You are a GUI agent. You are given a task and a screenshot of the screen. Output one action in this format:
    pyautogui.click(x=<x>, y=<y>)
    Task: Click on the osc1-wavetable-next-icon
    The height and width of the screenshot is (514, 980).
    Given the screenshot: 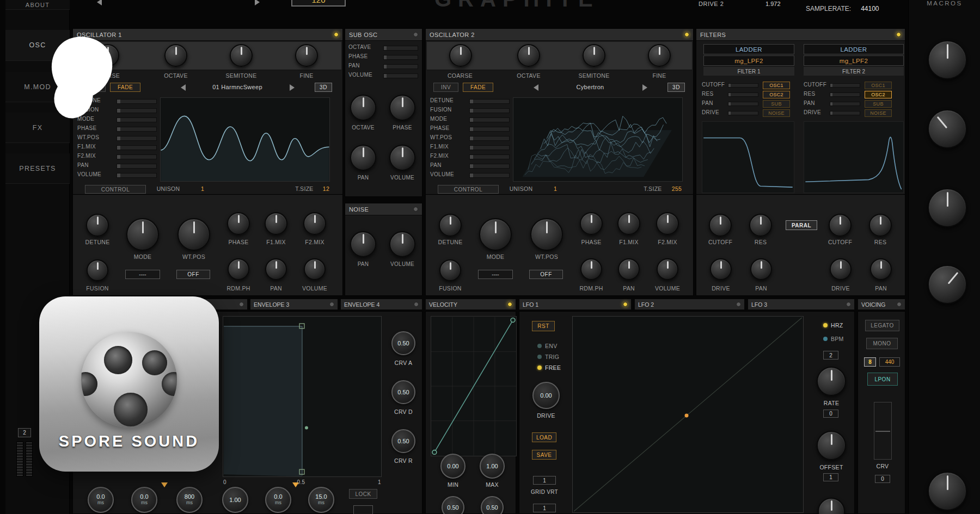 What is the action you would take?
    pyautogui.click(x=292, y=88)
    